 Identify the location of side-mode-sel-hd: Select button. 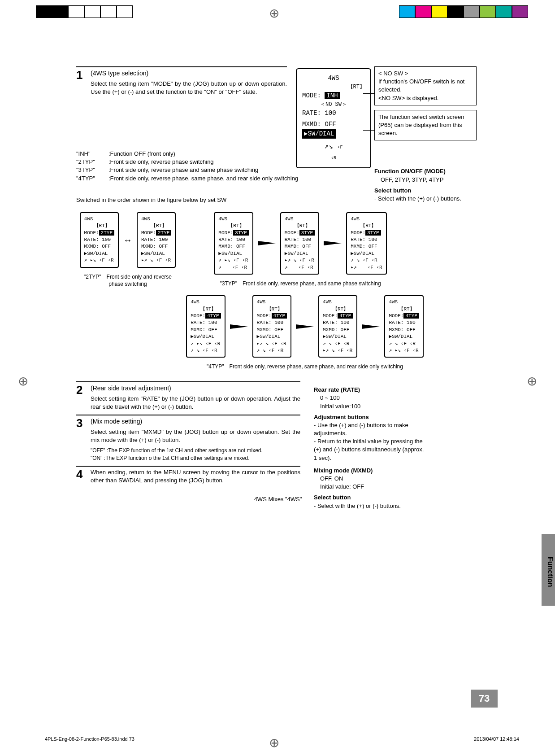
(426, 191).